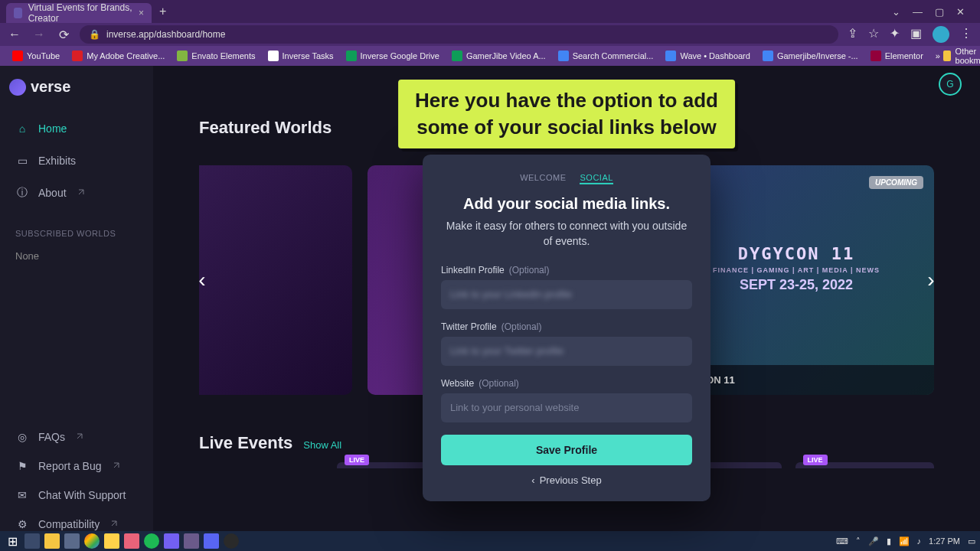  What do you see at coordinates (351, 56) in the screenshot?
I see `gdrive-icon` at bounding box center [351, 56].